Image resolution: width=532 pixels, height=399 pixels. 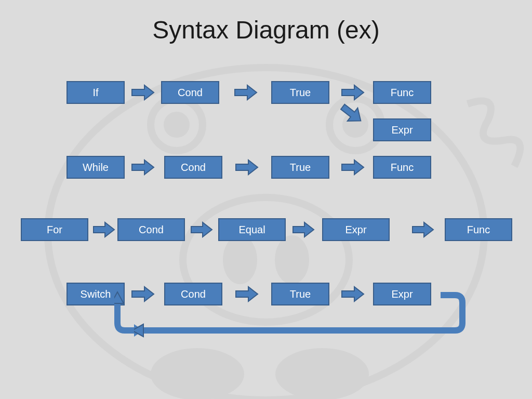 I want to click on node-equal: Equal, so click(x=252, y=230).